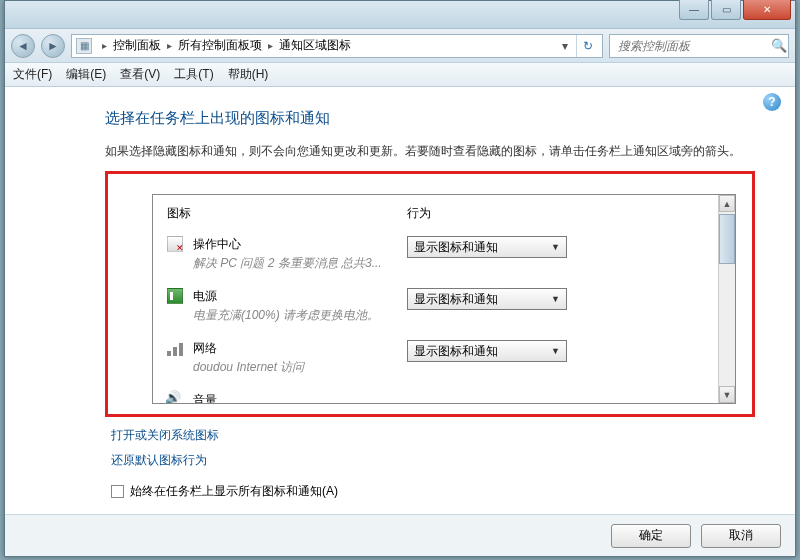 The image size is (800, 560). I want to click on action-center-icon, so click(175, 244).